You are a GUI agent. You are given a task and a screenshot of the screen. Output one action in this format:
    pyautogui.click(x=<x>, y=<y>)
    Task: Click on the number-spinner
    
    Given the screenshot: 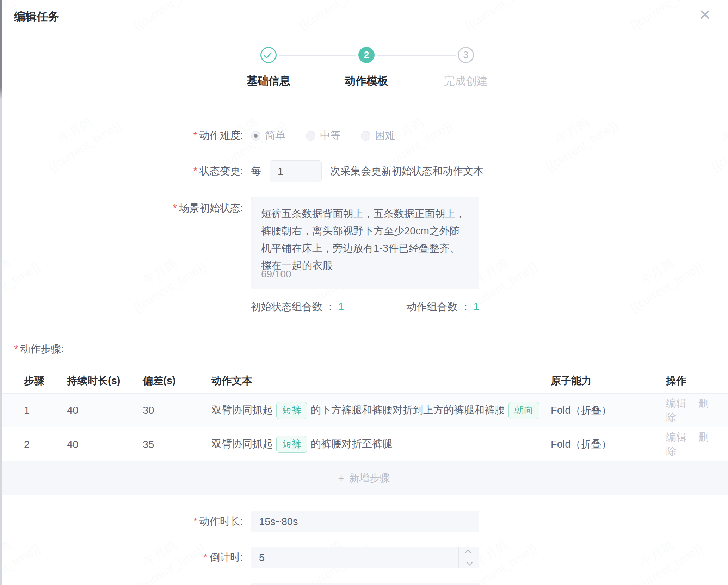 What is the action you would take?
    pyautogui.click(x=469, y=558)
    